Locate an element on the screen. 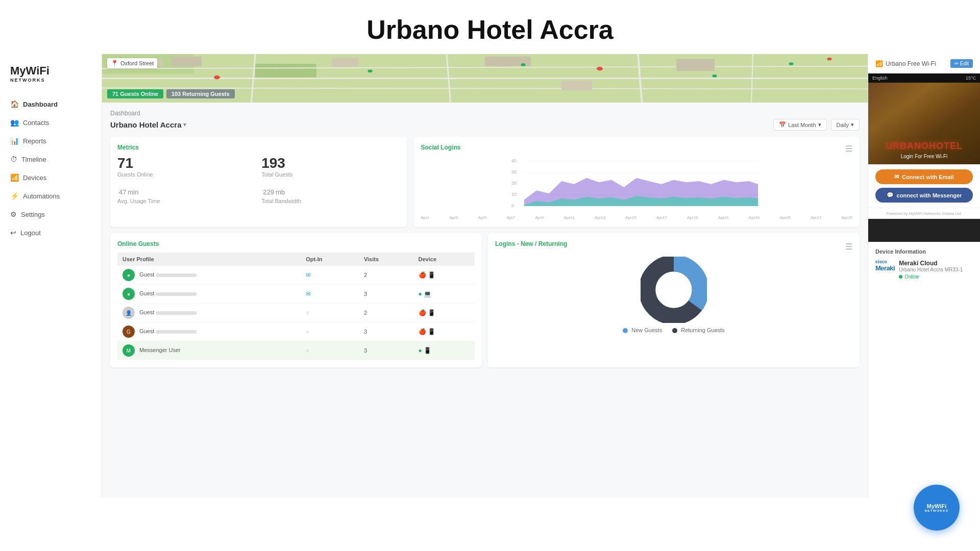  messenger-btn-icon: 💬 is located at coordinates (890, 195).